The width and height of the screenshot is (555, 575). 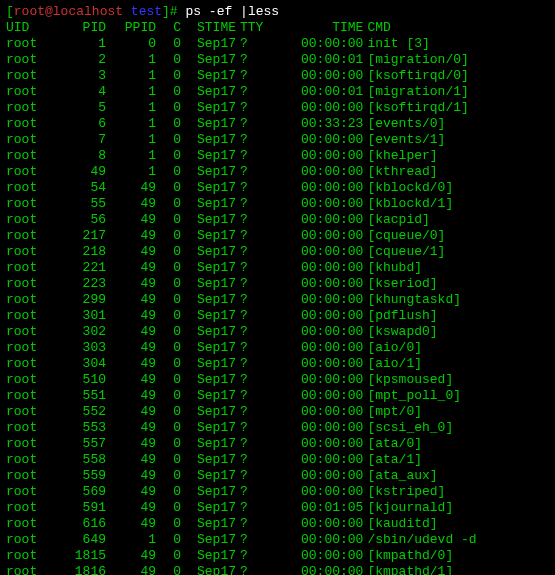 I want to click on cell-cmd: [kstriped], so click(x=455, y=492).